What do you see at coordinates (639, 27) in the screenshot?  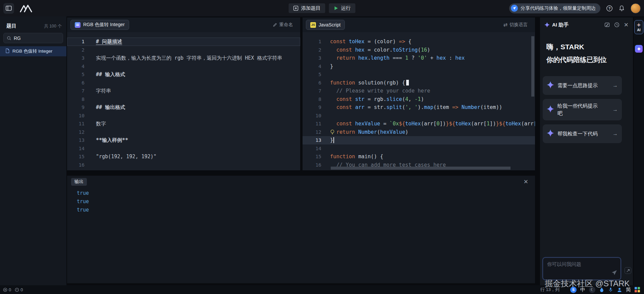 I see `ai-badge-button: AI` at bounding box center [639, 27].